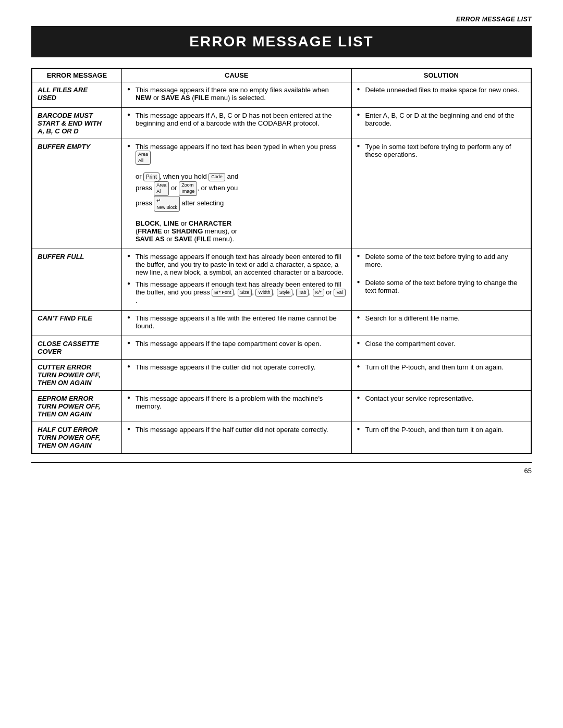 This screenshot has height=728, width=563. Describe the element at coordinates (237, 322) in the screenshot. I see `cause-list: This message appears if a file with the …` at that location.